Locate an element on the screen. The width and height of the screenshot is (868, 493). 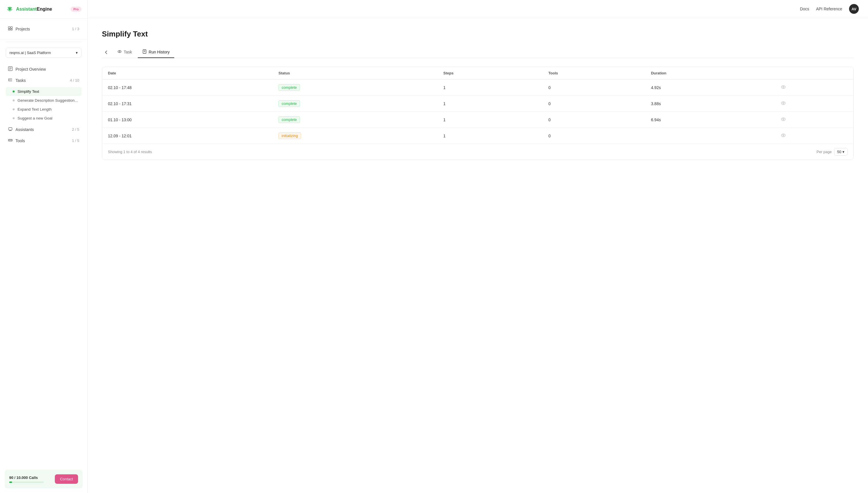
task-item-simplify-text: Simplify Text is located at coordinates (44, 91).